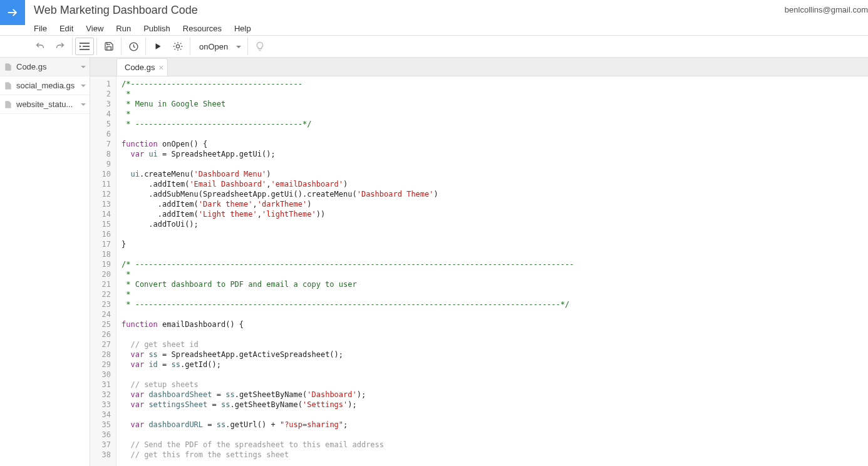  Describe the element at coordinates (13, 13) in the screenshot. I see `app-logo` at that location.